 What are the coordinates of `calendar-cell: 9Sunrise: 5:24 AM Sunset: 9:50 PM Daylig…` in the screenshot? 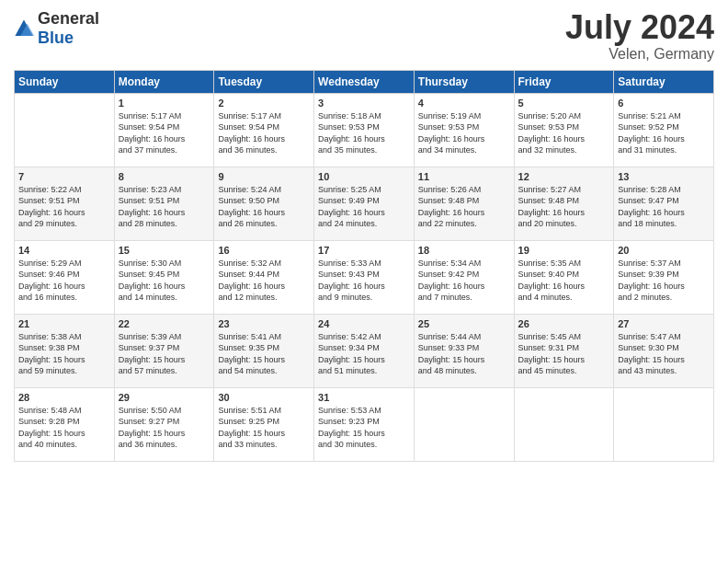 It's located at (265, 203).